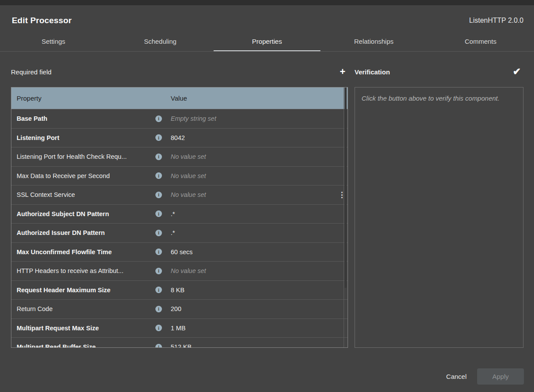 Image resolution: width=534 pixels, height=392 pixels. What do you see at coordinates (86, 252) in the screenshot?
I see `property-name: Max Unconfirmed Flowfile Time` at bounding box center [86, 252].